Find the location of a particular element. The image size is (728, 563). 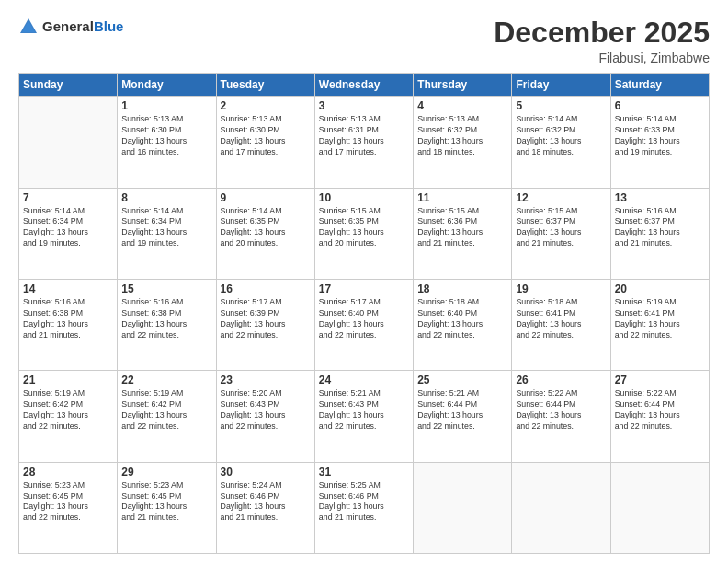

day-number: 25 is located at coordinates (462, 380).